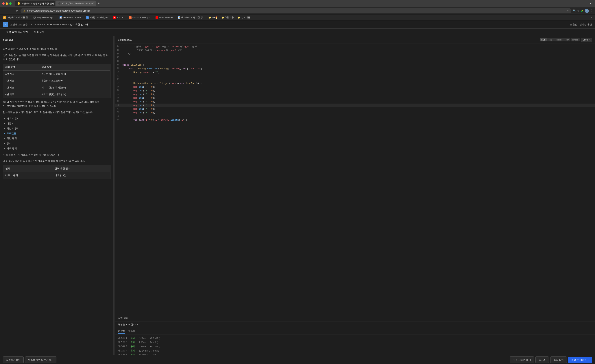 The width and height of the screenshot is (595, 364). I want to click on code-line-28: 28 map.put('F', 0);, so click(355, 98).